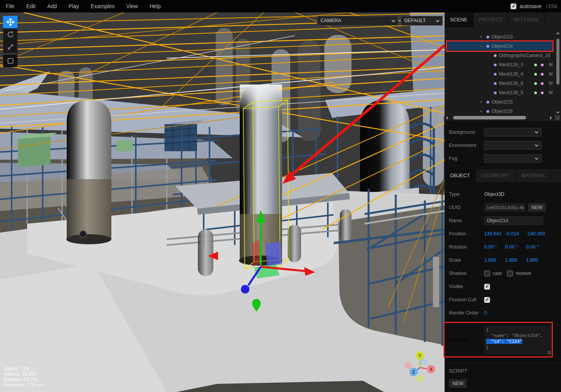  What do you see at coordinates (549, 353) in the screenshot?
I see `textarea-resize-grip` at bounding box center [549, 353].